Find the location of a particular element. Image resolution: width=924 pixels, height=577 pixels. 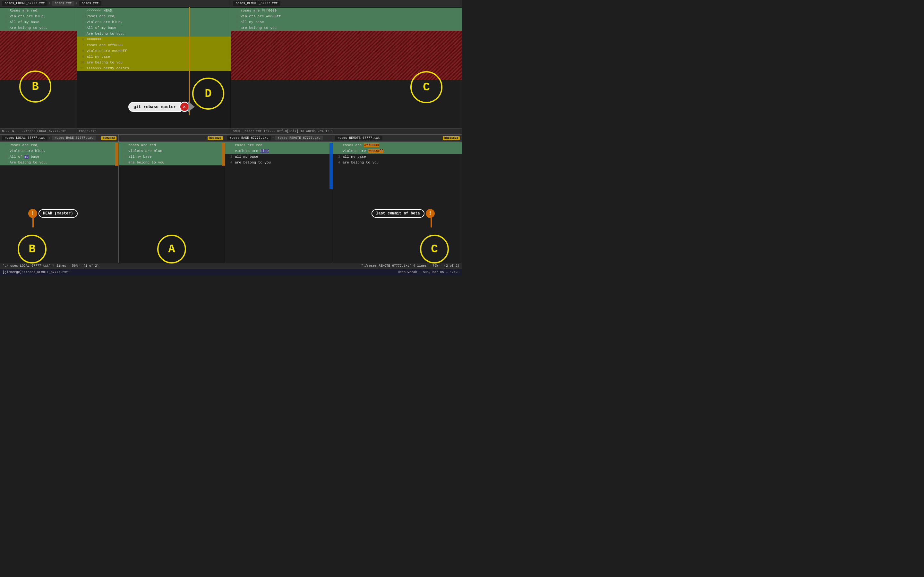

pin-icon: ! is located at coordinates (33, 214).